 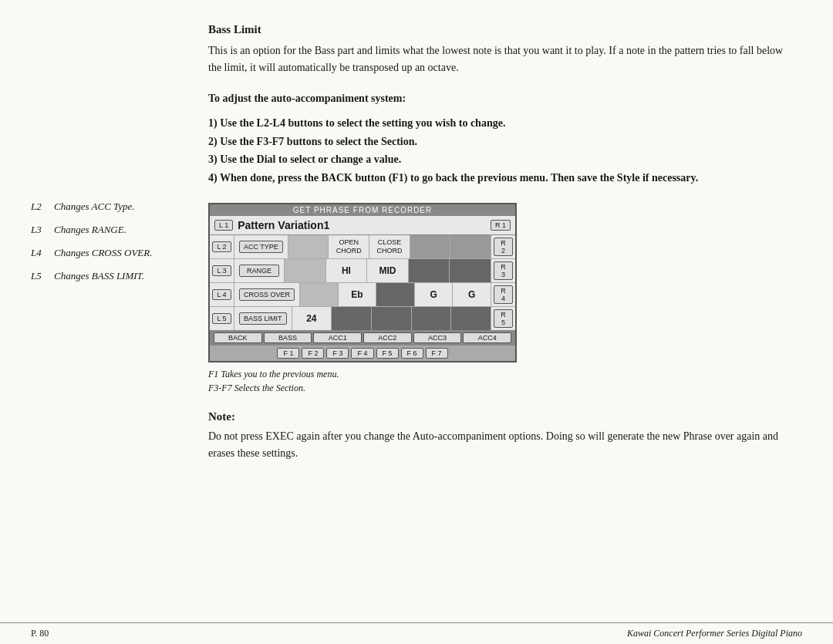 What do you see at coordinates (363, 295) in the screenshot?
I see `row4-content: CROSS OVER Eb G G` at bounding box center [363, 295].